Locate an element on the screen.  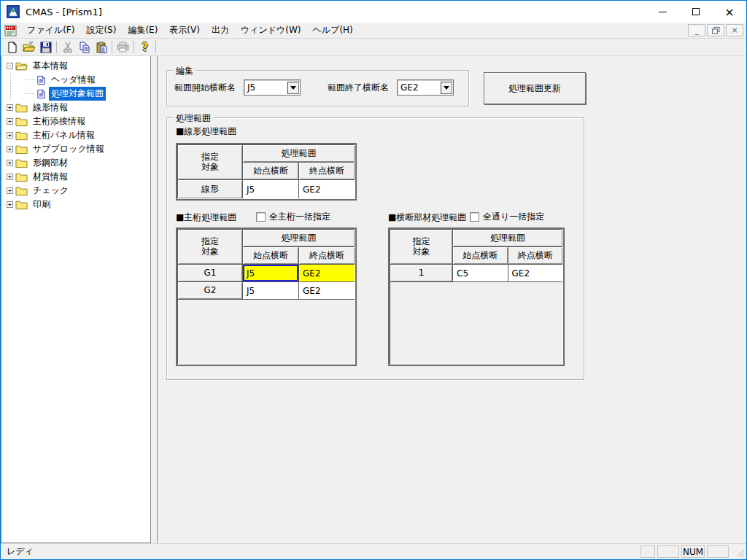
table-cell: C5 is located at coordinates (480, 273).